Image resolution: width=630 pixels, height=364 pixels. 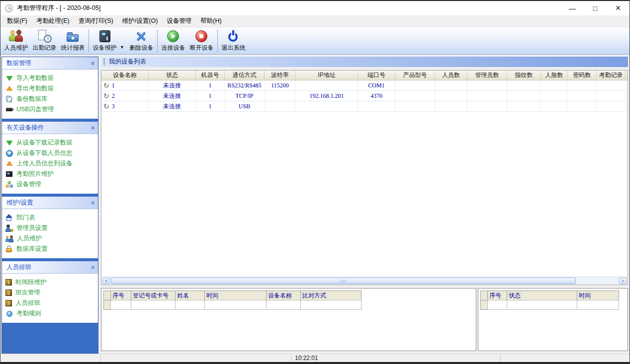 I want to click on sidebar-item-shift-management: 2 班次管理, so click(x=50, y=293).